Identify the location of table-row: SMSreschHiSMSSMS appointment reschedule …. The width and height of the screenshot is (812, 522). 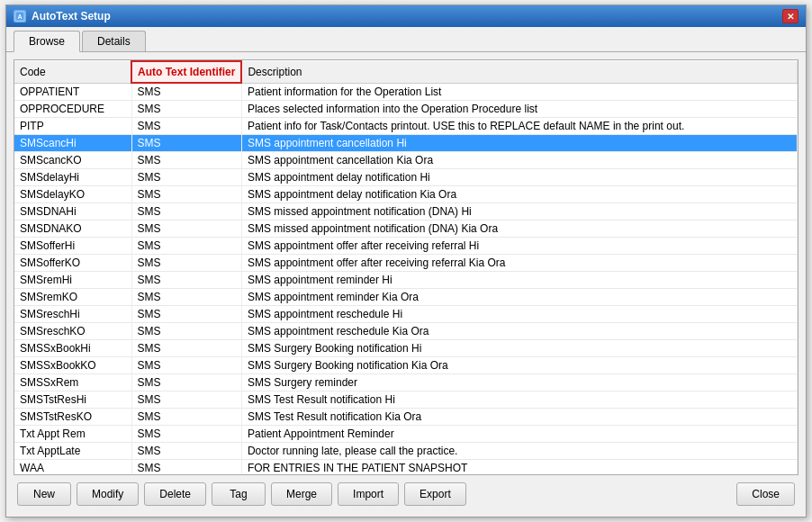
(406, 315).